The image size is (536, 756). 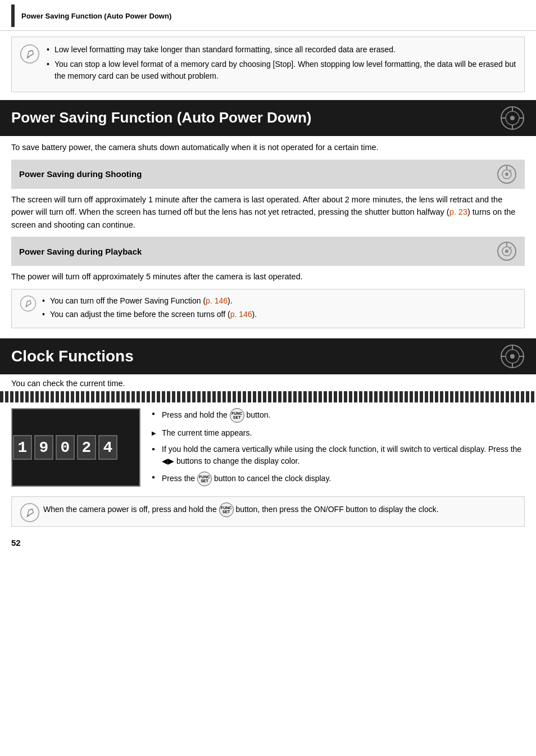 I want to click on func-set-btn-3: FUNCSET, so click(x=226, y=510).